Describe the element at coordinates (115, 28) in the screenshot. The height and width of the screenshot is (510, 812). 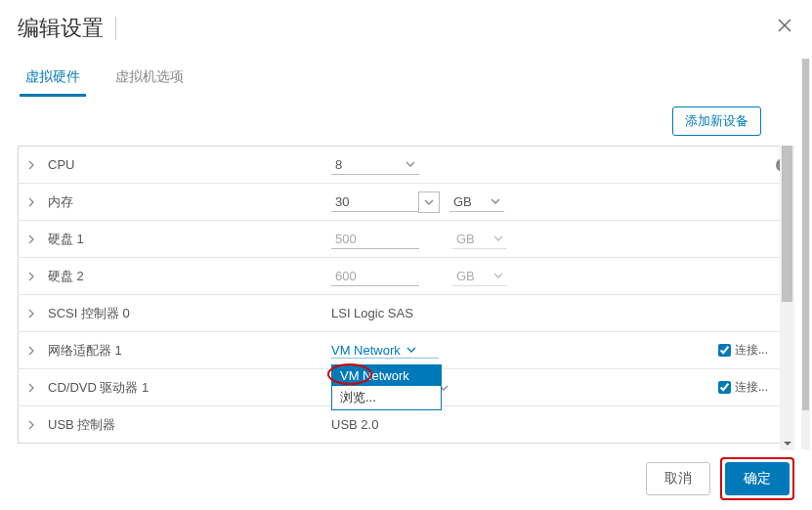
I see `title-divider` at that location.